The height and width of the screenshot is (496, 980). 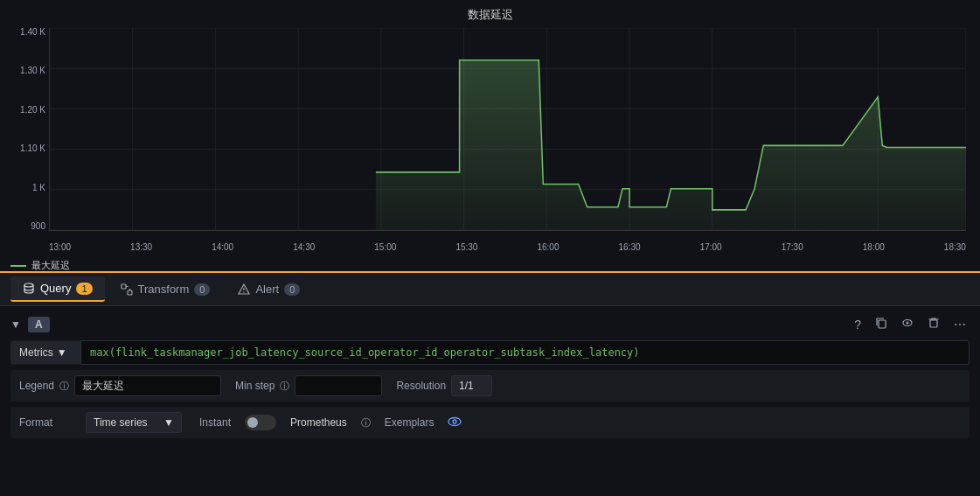 What do you see at coordinates (792, 247) in the screenshot?
I see `x-label-1730: 17:30` at bounding box center [792, 247].